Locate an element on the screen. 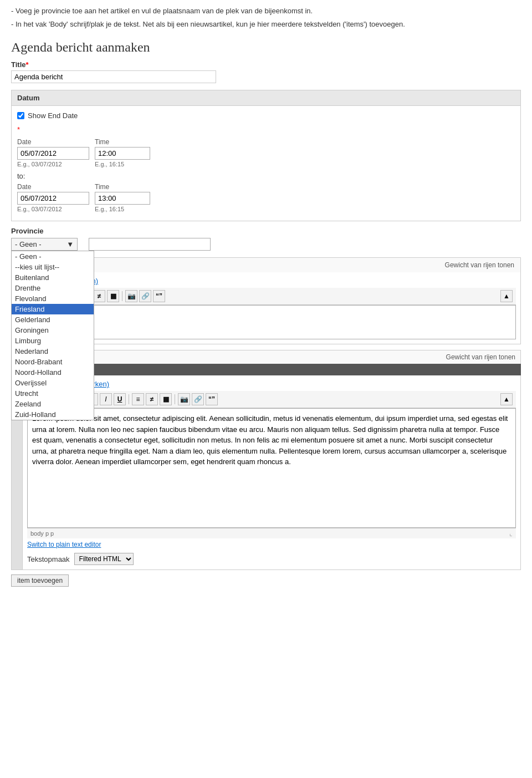 This screenshot has width=532, height=778. provincie-dropdown-container: - Geen - ▼ - Geen - --kies uit lijst-- B… is located at coordinates (44, 244).